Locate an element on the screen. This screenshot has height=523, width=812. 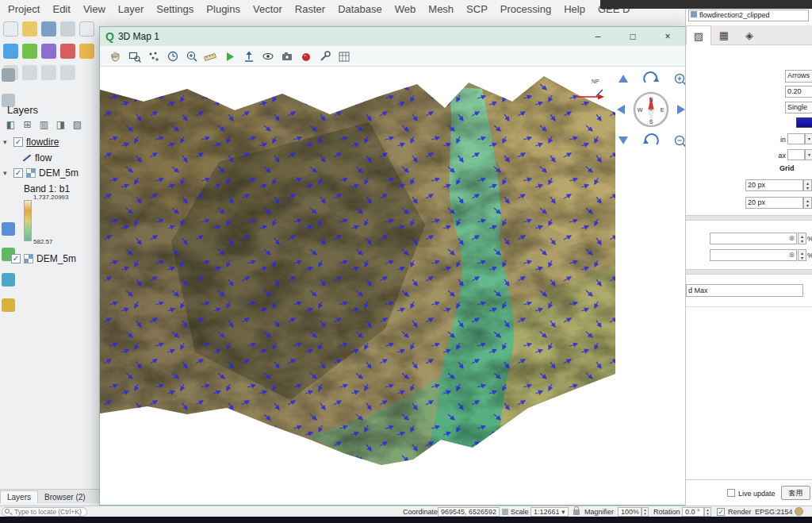
save-project-icon is located at coordinates (49, 29).